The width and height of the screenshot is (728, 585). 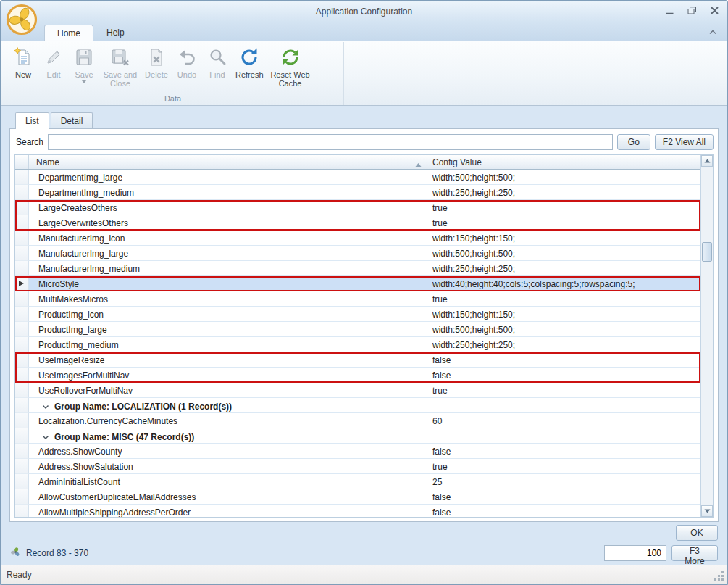 What do you see at coordinates (290, 67) in the screenshot?
I see `reset-web-cache-button: Reset Web Cache` at bounding box center [290, 67].